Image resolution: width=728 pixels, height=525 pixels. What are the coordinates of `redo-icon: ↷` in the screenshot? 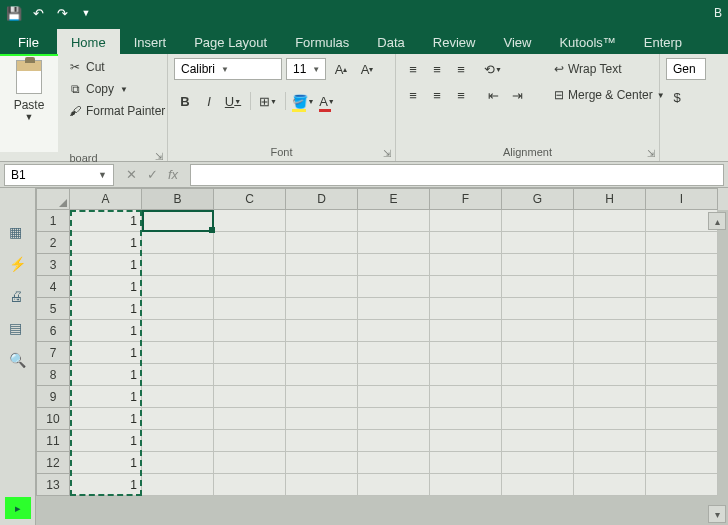 It's located at (62, 13).